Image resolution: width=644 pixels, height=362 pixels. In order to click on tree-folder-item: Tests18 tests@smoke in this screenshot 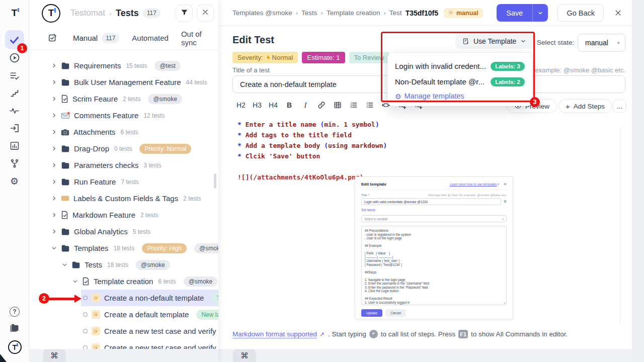, I will do `click(124, 264)`.